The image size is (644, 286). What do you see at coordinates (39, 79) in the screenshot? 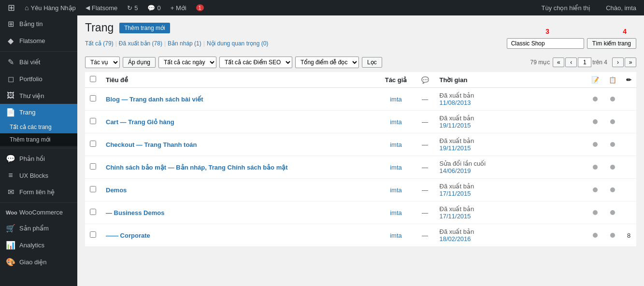
I see `sidebar-item-portfolio: ◻ Portfolio` at bounding box center [39, 79].